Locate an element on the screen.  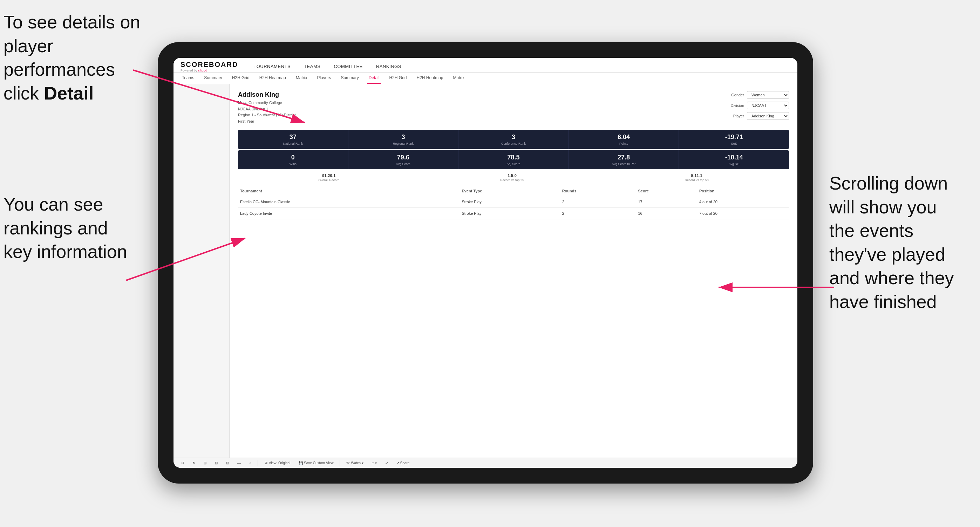
rounds-2: 2 is located at coordinates (598, 214).